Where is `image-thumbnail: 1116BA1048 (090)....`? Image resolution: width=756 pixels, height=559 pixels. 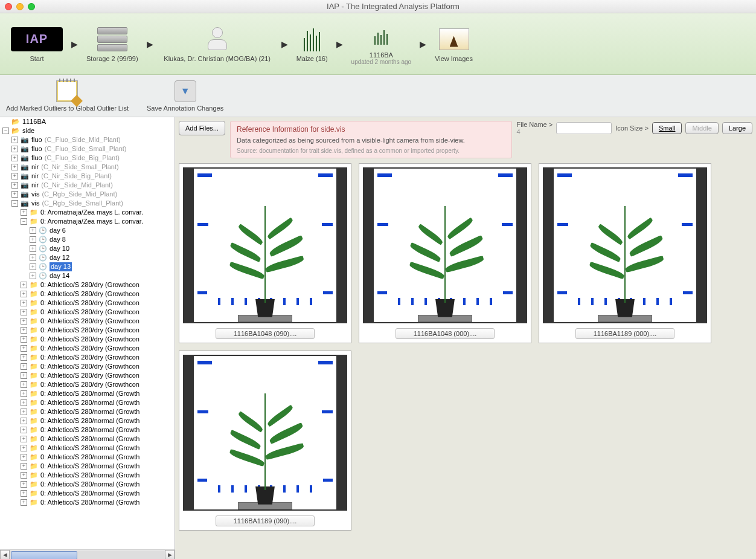
image-thumbnail: 1116BA1048 (090).... is located at coordinates (265, 253).